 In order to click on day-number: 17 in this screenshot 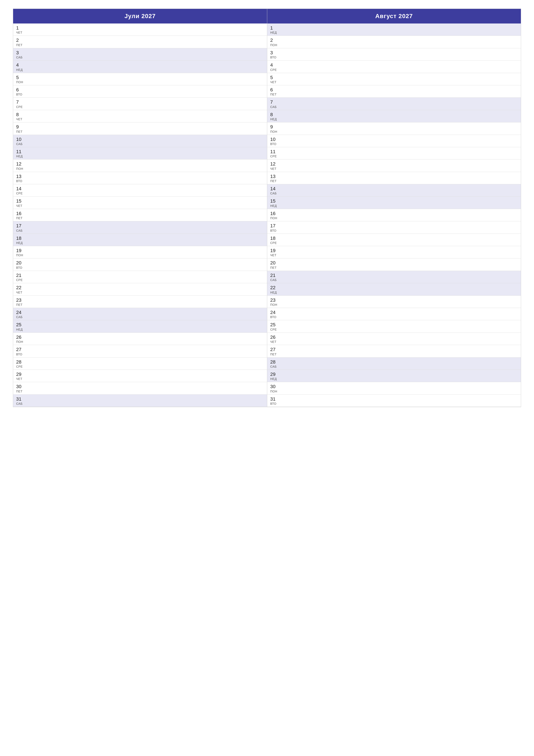, I will do `click(140, 226)`.